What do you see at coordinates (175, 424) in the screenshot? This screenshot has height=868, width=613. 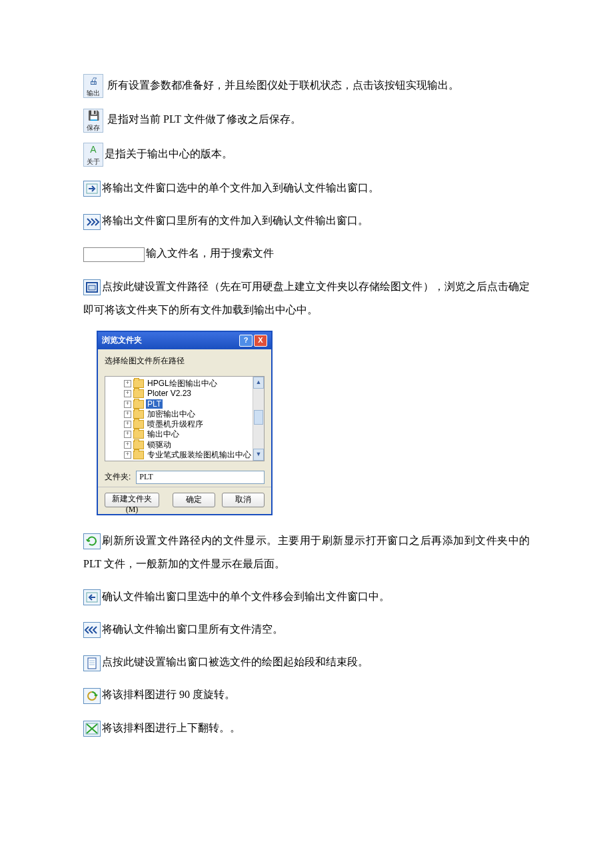 I see `folder-name: 喷墨机升级程序` at bounding box center [175, 424].